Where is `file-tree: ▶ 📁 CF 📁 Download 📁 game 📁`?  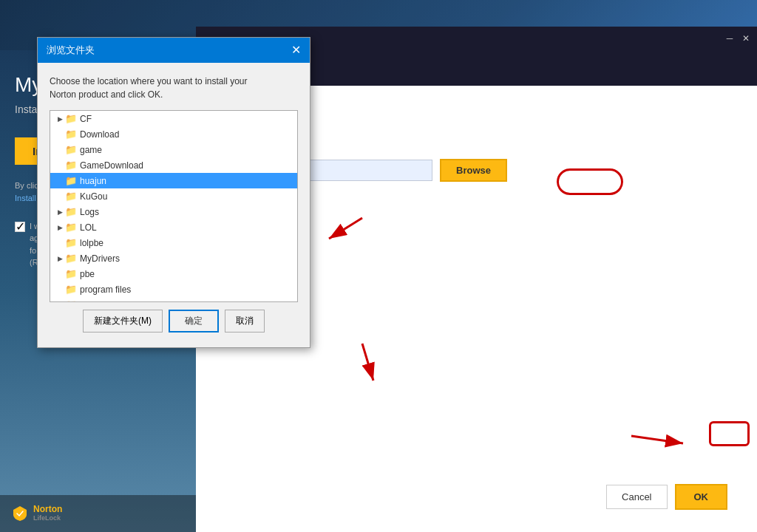
file-tree: ▶ 📁 CF 📁 Download 📁 game 📁 is located at coordinates (174, 206).